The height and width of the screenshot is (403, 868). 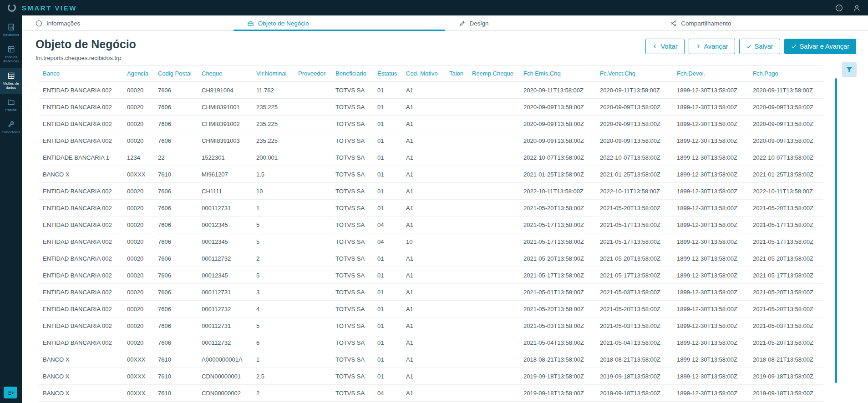 I want to click on topbar-actions, so click(x=848, y=8).